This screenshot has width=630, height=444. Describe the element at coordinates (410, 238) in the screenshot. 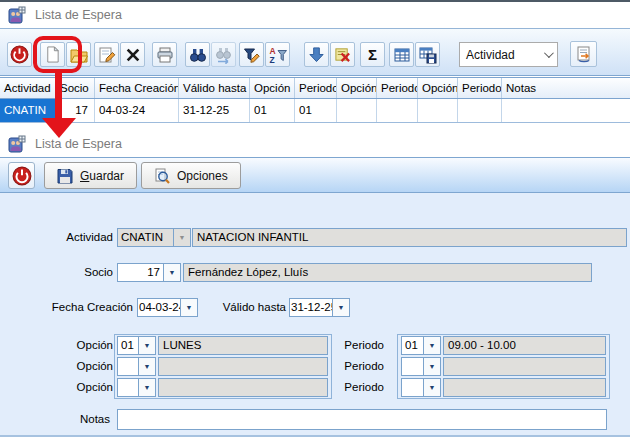

I see `actividad-description-field: NATACION INFANTIL` at that location.